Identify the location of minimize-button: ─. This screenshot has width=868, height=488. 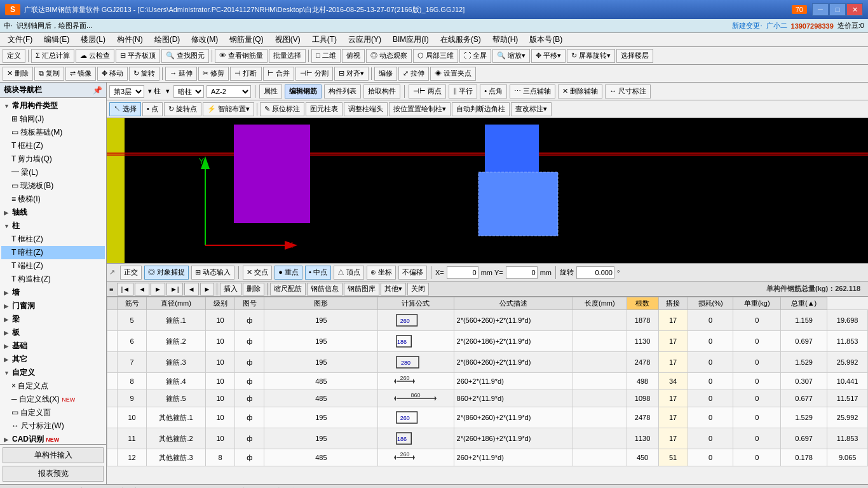
(820, 10).